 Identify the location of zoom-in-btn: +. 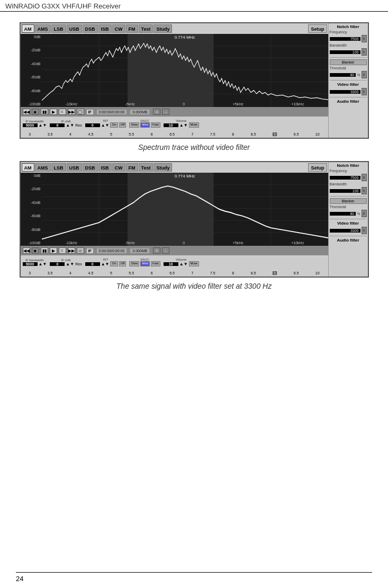
(157, 112).